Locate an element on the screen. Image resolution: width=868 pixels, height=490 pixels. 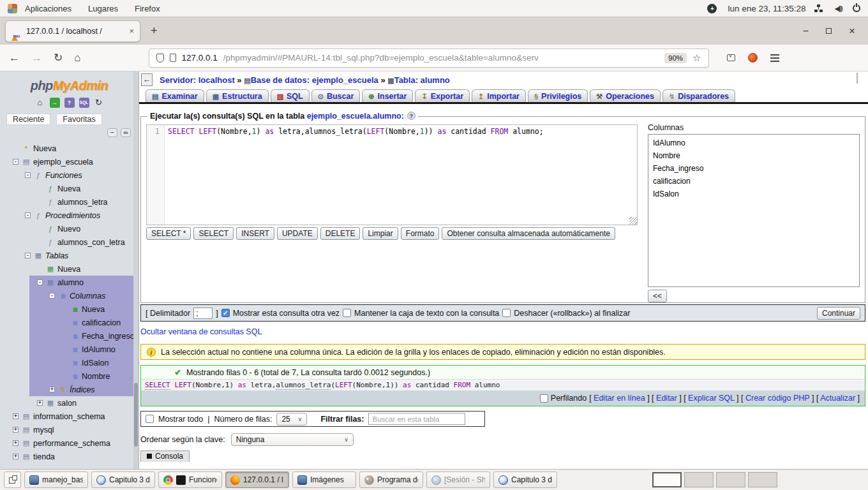
tracking-shield-icon is located at coordinates (160, 58).